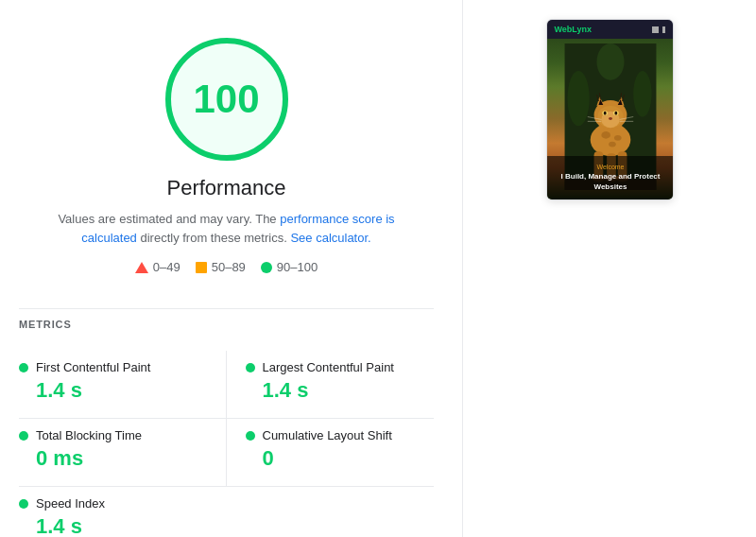  Describe the element at coordinates (227, 188) in the screenshot. I see `score-label: Performance` at that location.